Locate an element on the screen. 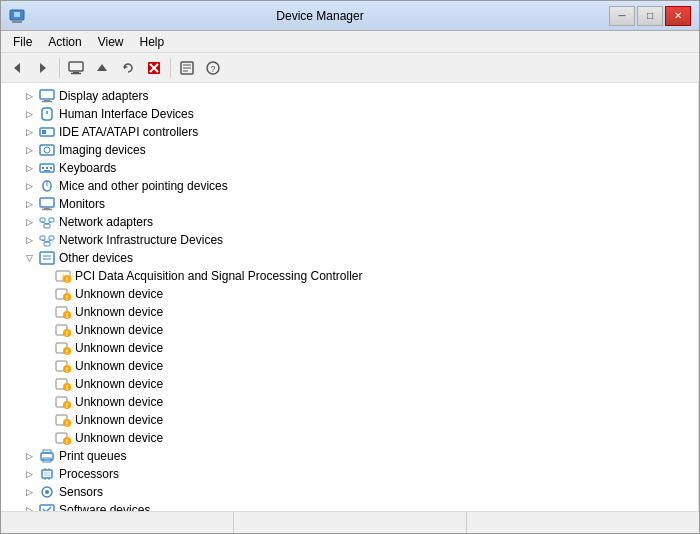 The width and height of the screenshot is (700, 534). properties-button is located at coordinates (187, 68).